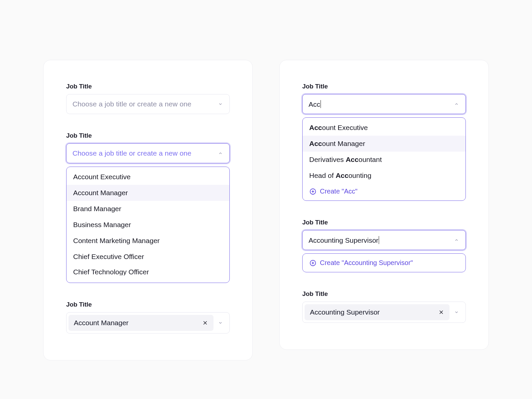 Image resolution: width=532 pixels, height=399 pixels. Describe the element at coordinates (148, 225) in the screenshot. I see `option-item: Business Manager` at that location.